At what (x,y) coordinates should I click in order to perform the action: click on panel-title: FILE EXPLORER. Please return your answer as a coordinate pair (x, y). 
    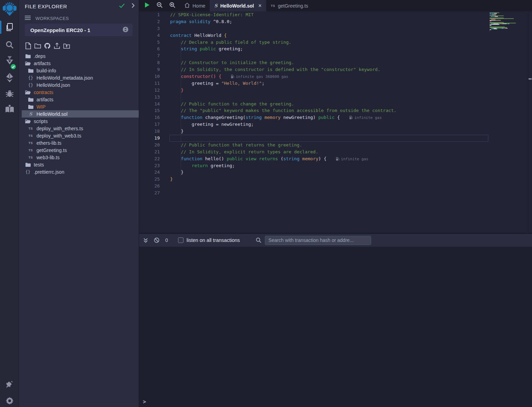
    Looking at the image, I should click on (72, 6).